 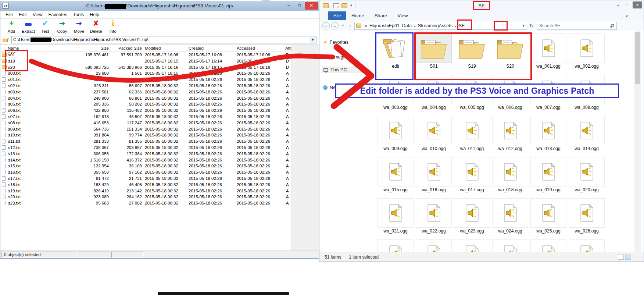 What do you see at coordinates (146, 154) in the screenshot?
I see `table-row: s13.txt606 058172 3842015-05-18 00:32201…` at bounding box center [146, 154].